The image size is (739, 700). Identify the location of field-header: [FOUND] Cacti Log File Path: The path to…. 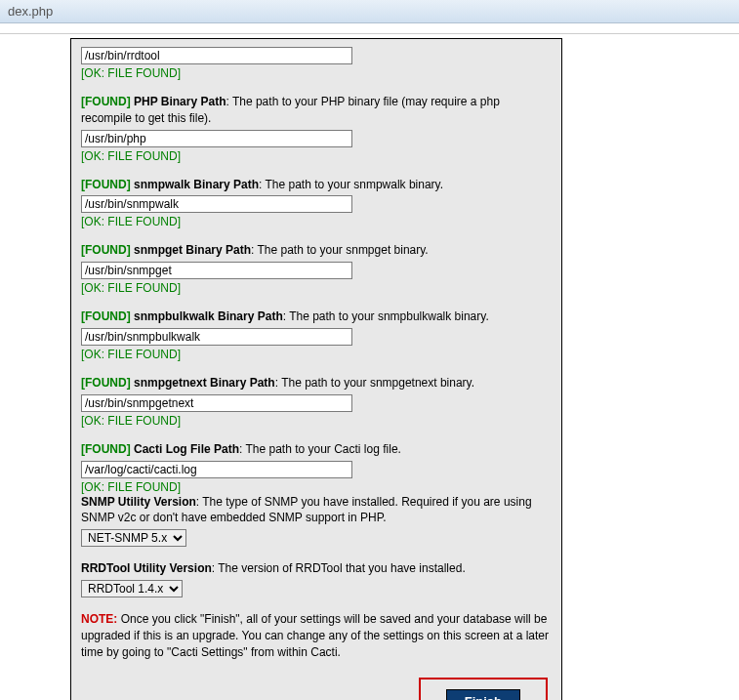
(316, 449).